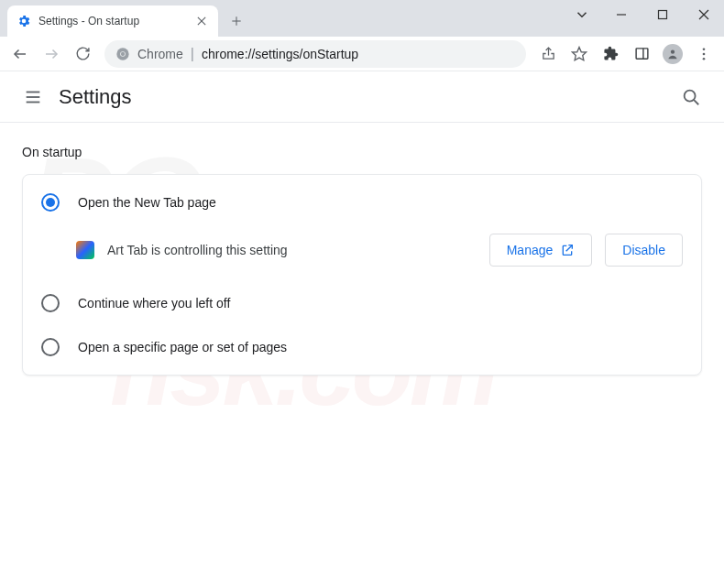 The width and height of the screenshot is (724, 588). What do you see at coordinates (236, 21) in the screenshot?
I see `new-tab-button` at bounding box center [236, 21].